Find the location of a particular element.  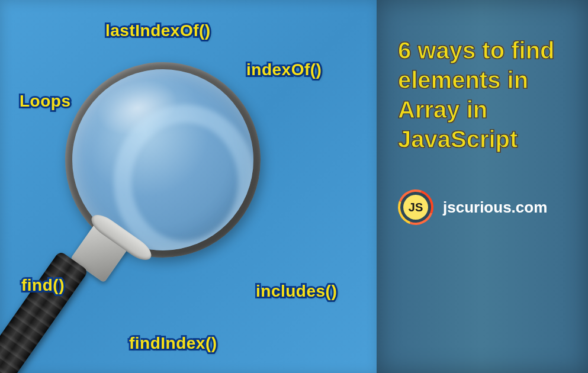

site-name: jscurious.com is located at coordinates (495, 207).